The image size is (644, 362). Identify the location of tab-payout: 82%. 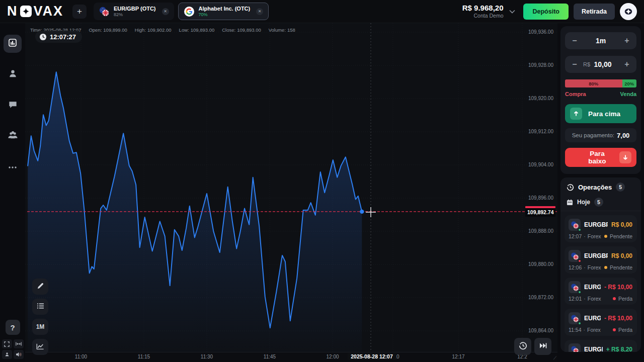
(135, 15).